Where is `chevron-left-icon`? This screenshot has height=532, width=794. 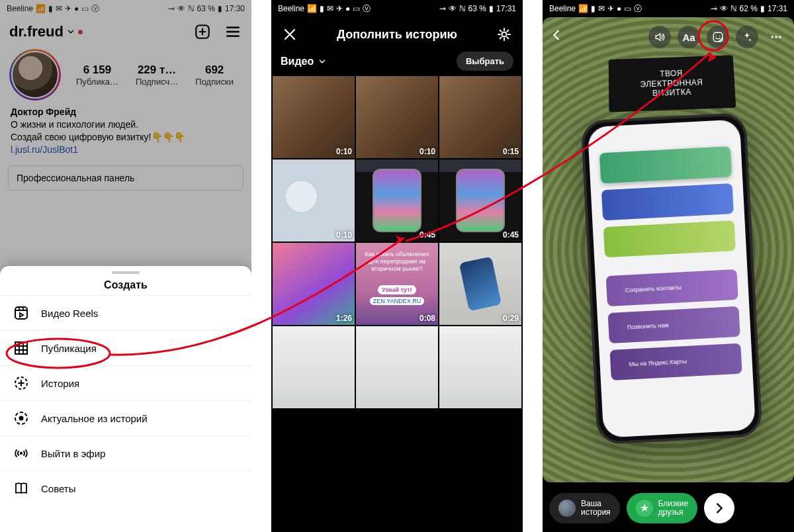 chevron-left-icon is located at coordinates (556, 35).